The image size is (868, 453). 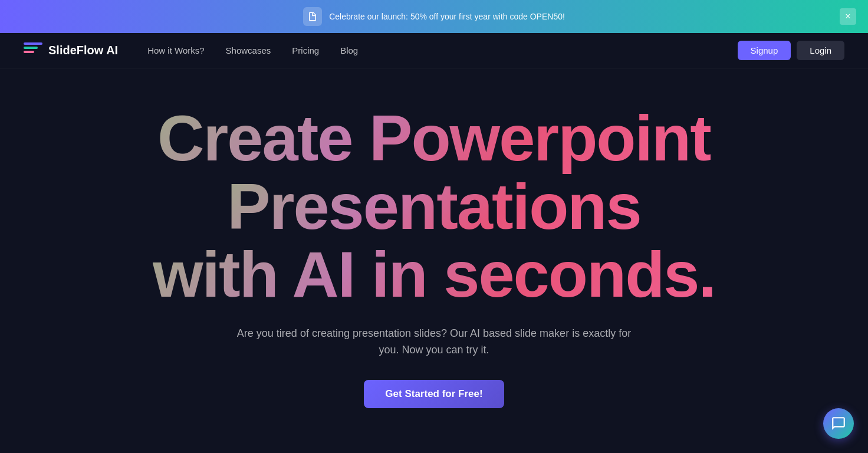 I want to click on hero-title-line1: Create Powerpoint, so click(x=434, y=138).